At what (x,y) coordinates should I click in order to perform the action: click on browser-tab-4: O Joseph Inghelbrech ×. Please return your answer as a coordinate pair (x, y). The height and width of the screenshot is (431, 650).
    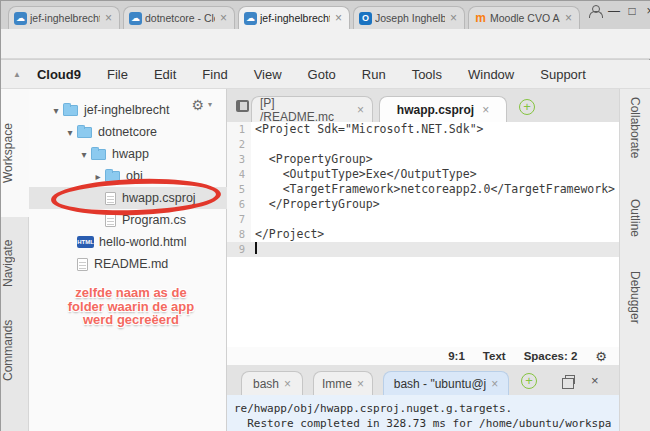
    Looking at the image, I should click on (409, 18).